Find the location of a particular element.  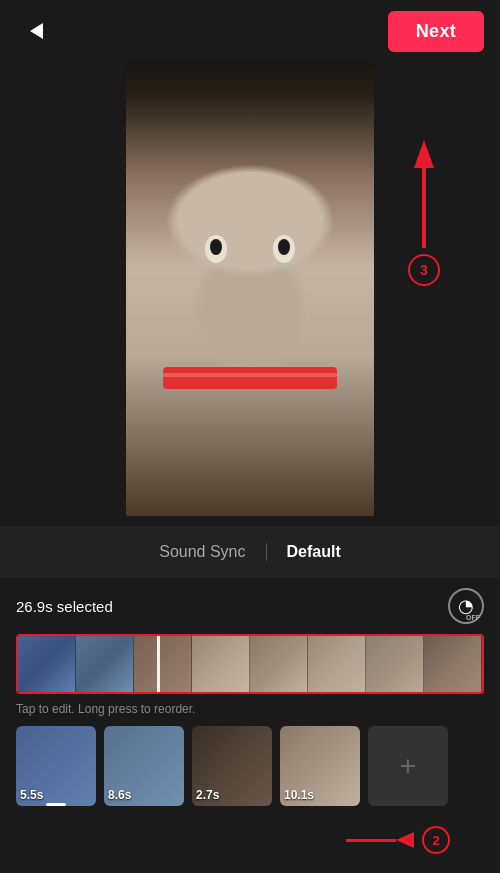

mode-bar: Sound Sync Default 1 is located at coordinates (250, 552).